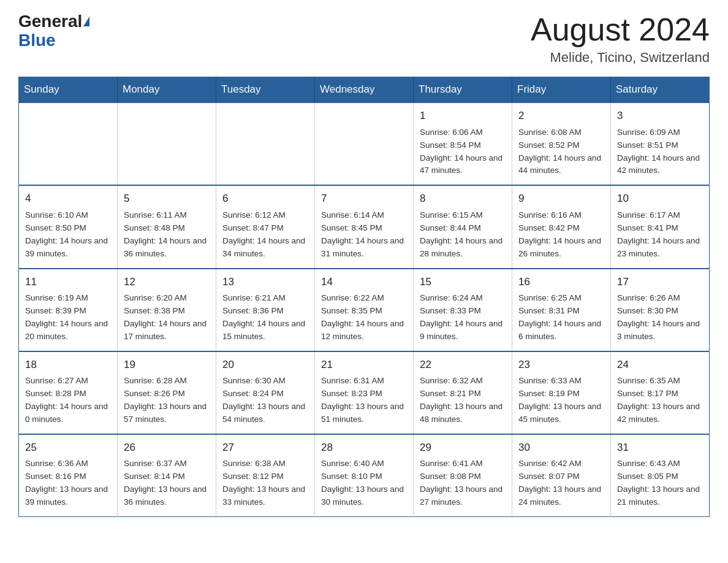 This screenshot has height=563, width=728. What do you see at coordinates (37, 40) in the screenshot?
I see `logo-blue-text: Blue` at bounding box center [37, 40].